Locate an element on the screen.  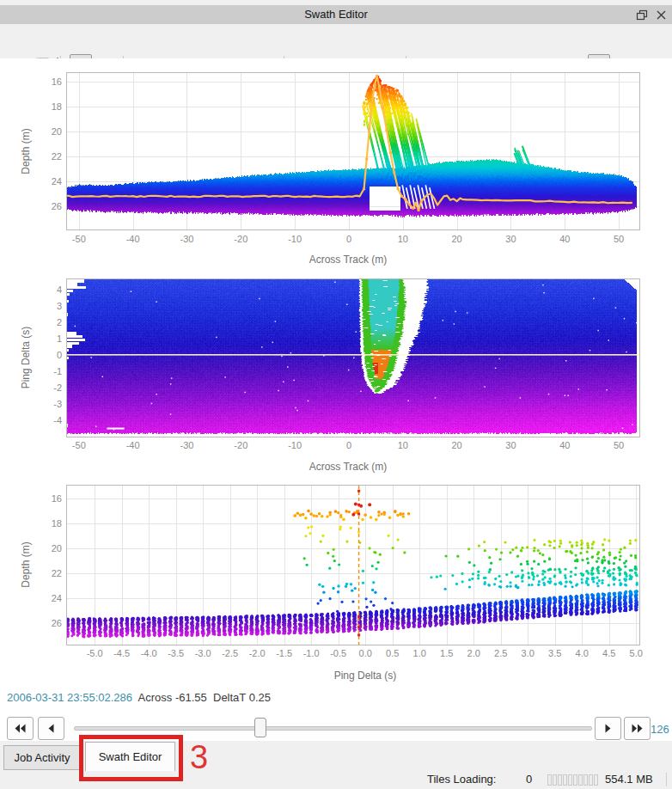
y-tick-label: 2 is located at coordinates (49, 322).